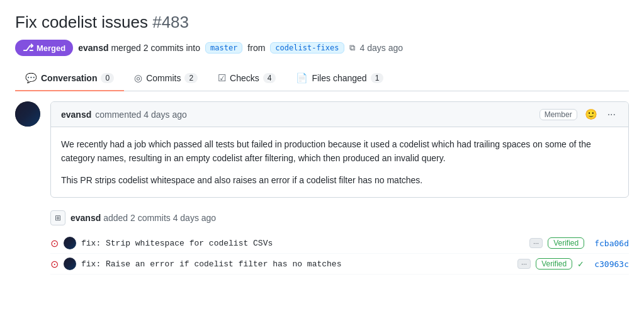  Describe the element at coordinates (166, 79) in the screenshot. I see `tab-commits: ◎ Commits 2` at that location.